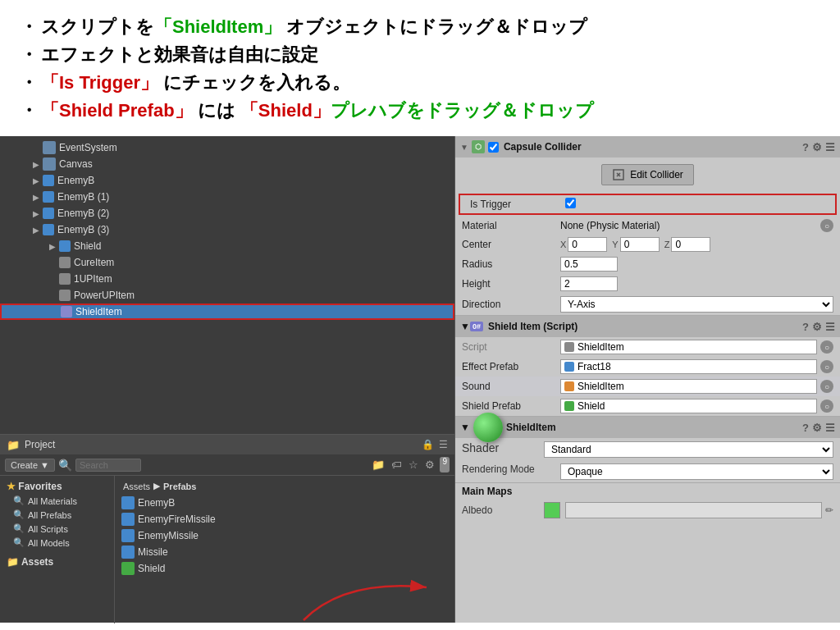 The width and height of the screenshot is (840, 630). Describe the element at coordinates (87, 246) in the screenshot. I see `hierarchy-label: Shield` at that location.